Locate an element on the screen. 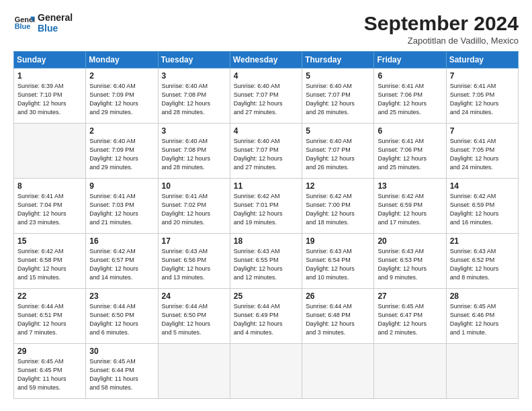  day-number: 14 is located at coordinates (482, 186).